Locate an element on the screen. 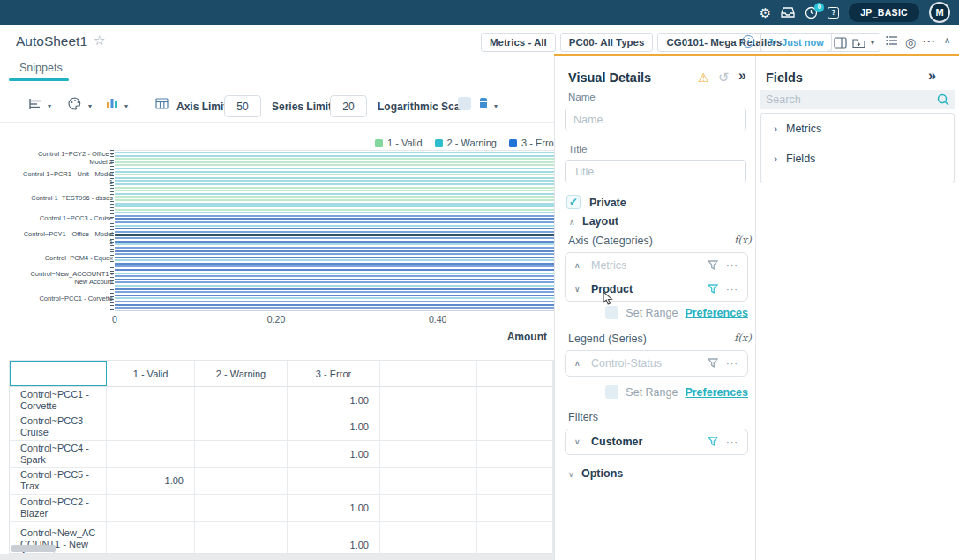  filter-chip: Metrics - All is located at coordinates (519, 42).